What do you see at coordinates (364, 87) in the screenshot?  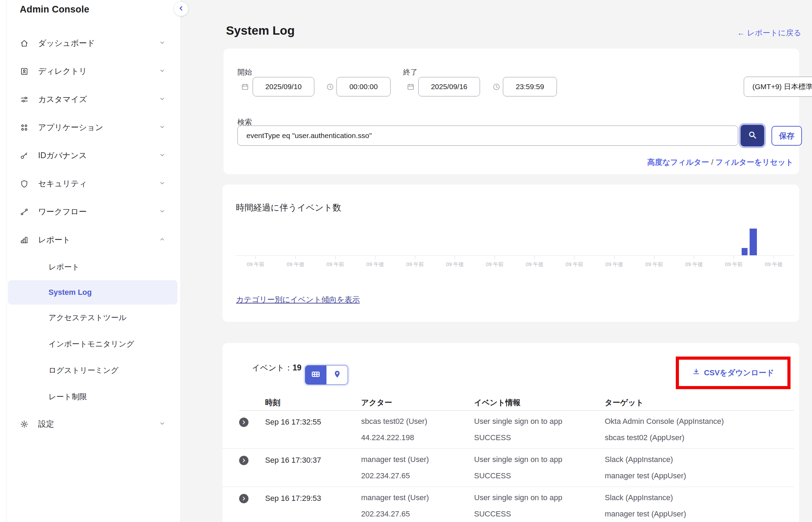 I see `start-time-input: 00:00:00` at bounding box center [364, 87].